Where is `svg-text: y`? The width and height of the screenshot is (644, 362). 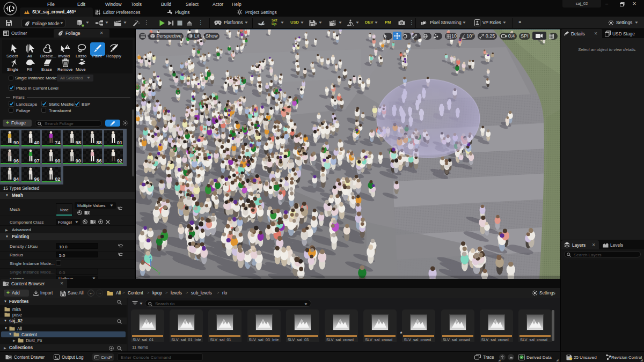
svg-text: y is located at coordinates (159, 273).